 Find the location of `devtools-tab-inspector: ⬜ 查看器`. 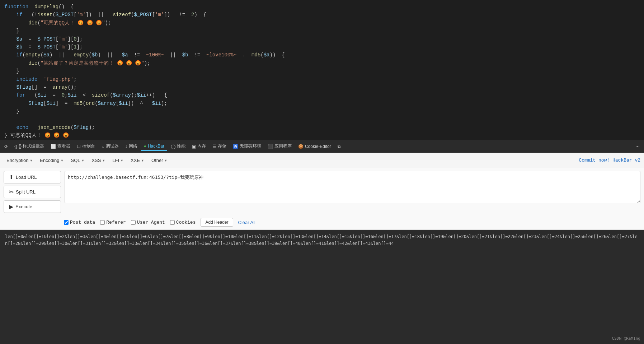

devtools-tab-inspector: ⬜ 查看器 is located at coordinates (60, 147).